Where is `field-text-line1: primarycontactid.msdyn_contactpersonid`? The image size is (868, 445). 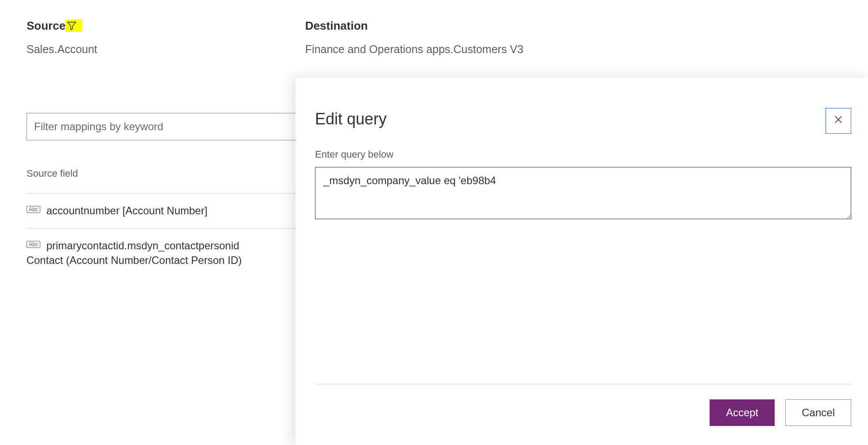
field-text-line1: primarycontactid.msdyn_contactpersonid is located at coordinates (143, 245).